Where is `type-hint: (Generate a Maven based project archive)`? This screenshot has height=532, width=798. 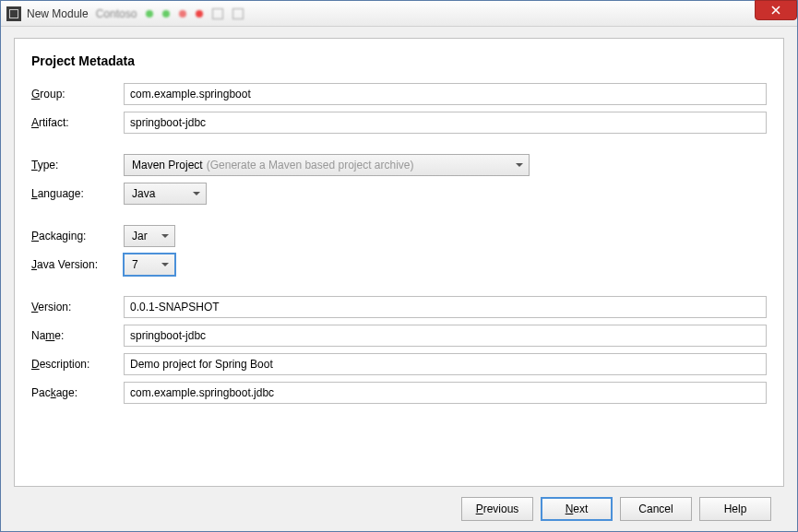 type-hint: (Generate a Maven based project archive) is located at coordinates (310, 165).